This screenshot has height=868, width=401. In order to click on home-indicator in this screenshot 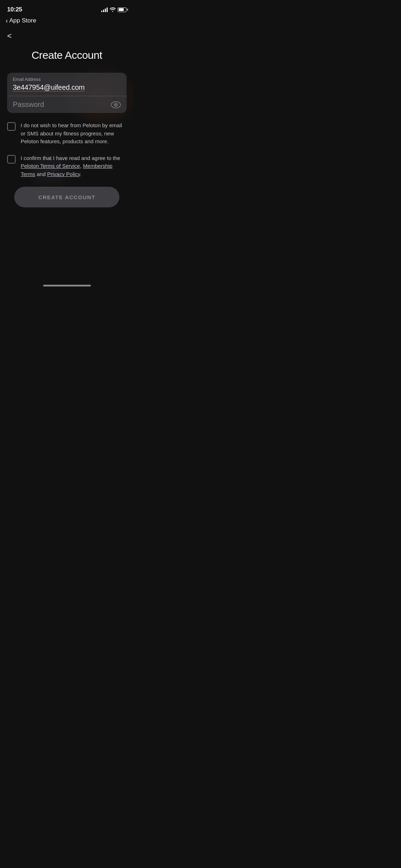, I will do `click(67, 286)`.